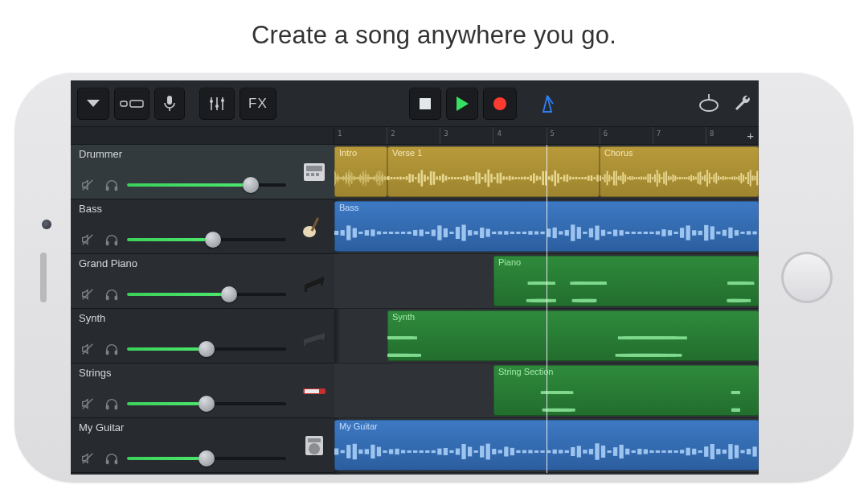 The height and width of the screenshot is (489, 868). Describe the element at coordinates (170, 104) in the screenshot. I see `microphone-button` at that location.